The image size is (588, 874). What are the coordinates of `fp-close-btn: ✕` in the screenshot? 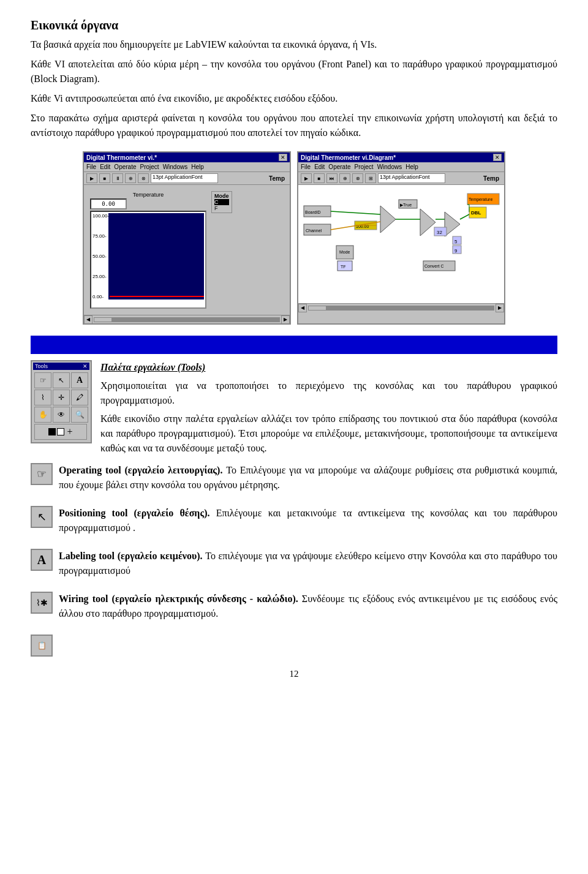 It's located at (283, 157).